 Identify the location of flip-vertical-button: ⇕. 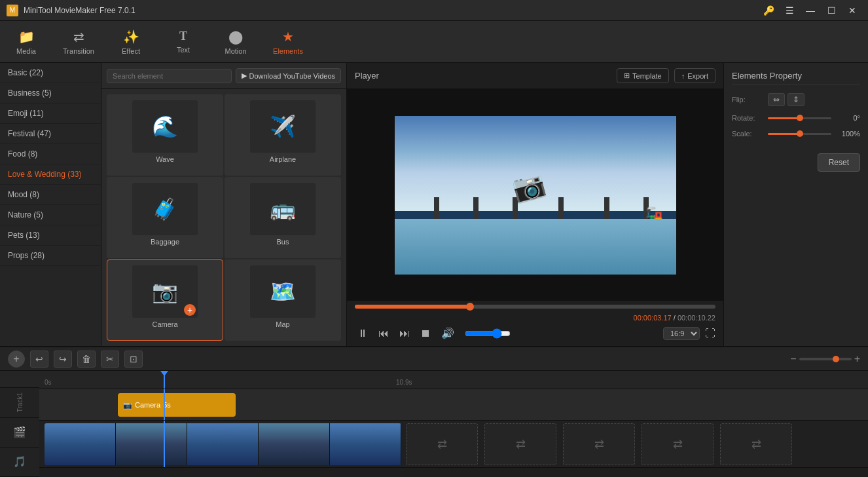
(796, 100).